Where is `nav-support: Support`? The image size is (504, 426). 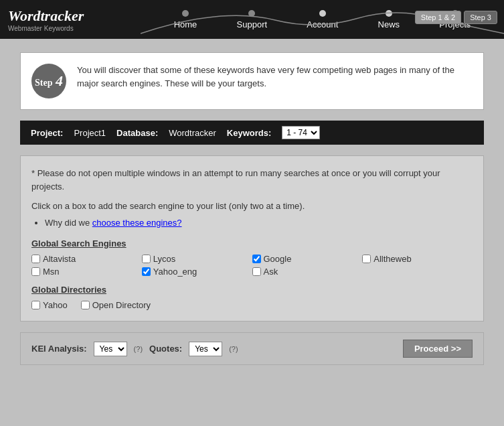 nav-support: Support is located at coordinates (252, 20).